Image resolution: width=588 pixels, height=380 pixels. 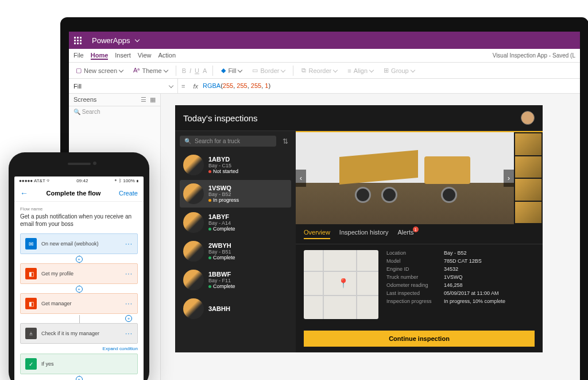 I want to click on truck-item: 3ABHH, so click(x=235, y=309).